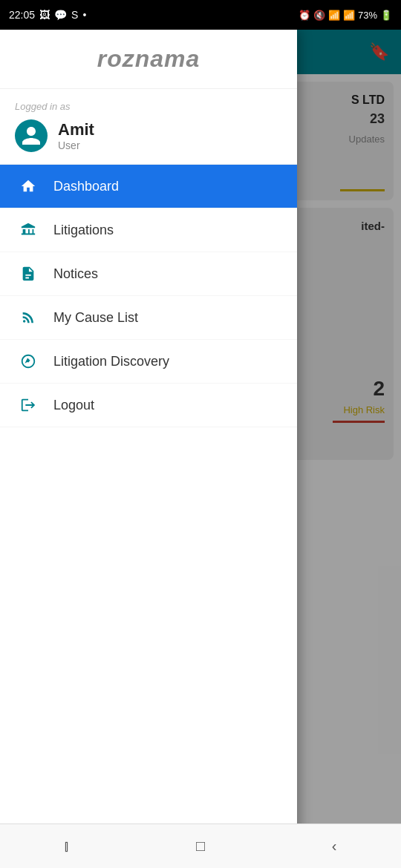 The width and height of the screenshot is (401, 868). What do you see at coordinates (319, 15) in the screenshot?
I see `mute-icon: 🔇` at bounding box center [319, 15].